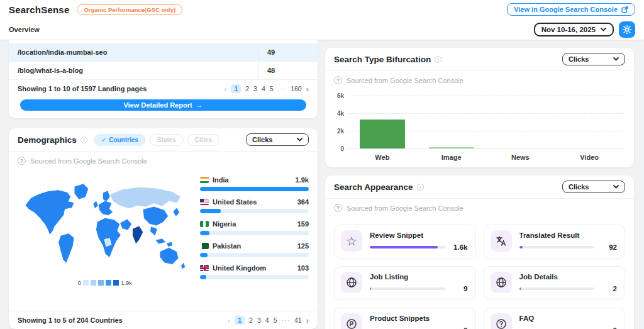 This screenshot has width=644, height=329. What do you see at coordinates (352, 241) in the screenshot?
I see `star-icon: ☆` at bounding box center [352, 241].